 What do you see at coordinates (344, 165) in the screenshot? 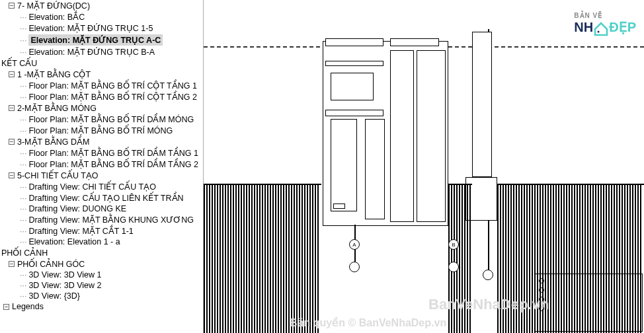
I see `building-door` at bounding box center [344, 165].